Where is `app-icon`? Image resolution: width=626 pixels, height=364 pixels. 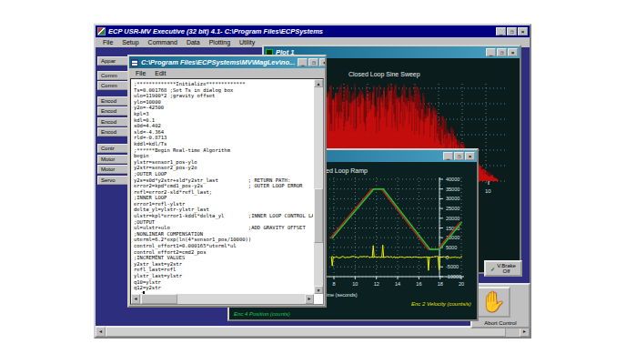
app-icon is located at coordinates (102, 31).